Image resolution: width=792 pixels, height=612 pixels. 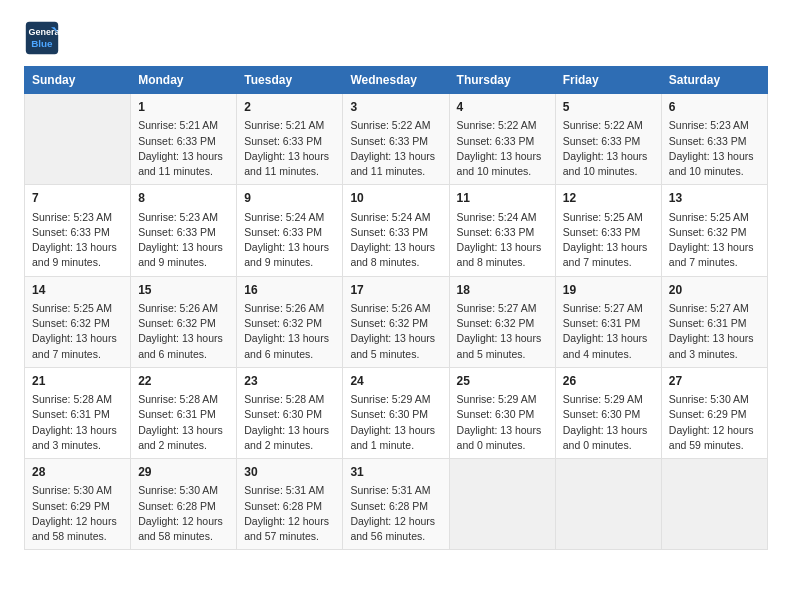 What do you see at coordinates (78, 230) in the screenshot?
I see `calendar-cell: 7Sunrise: 5:23 AMSunset: 6:33 PMDaylight…` at bounding box center [78, 230].